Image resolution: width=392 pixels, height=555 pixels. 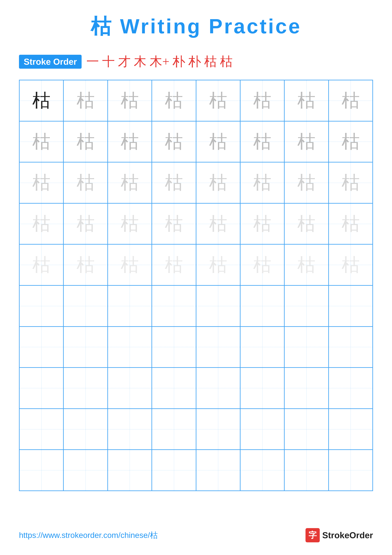 I want to click on grid-cell-r9c2, so click(x=86, y=429).